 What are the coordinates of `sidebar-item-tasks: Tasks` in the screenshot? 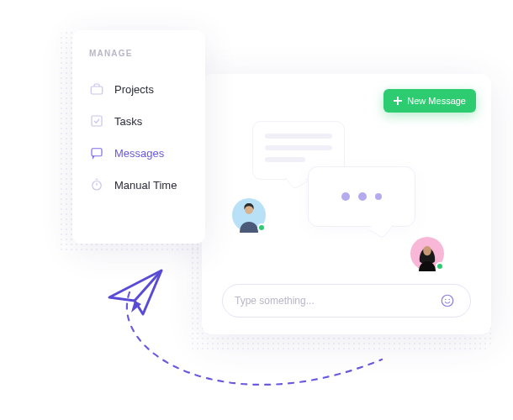 It's located at (139, 121).